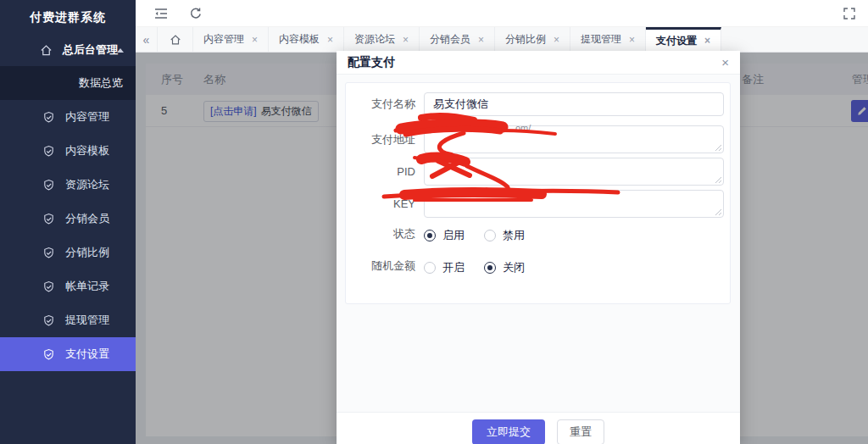 The image size is (868, 444). I want to click on app-logo: 付费进群系统, so click(68, 17).